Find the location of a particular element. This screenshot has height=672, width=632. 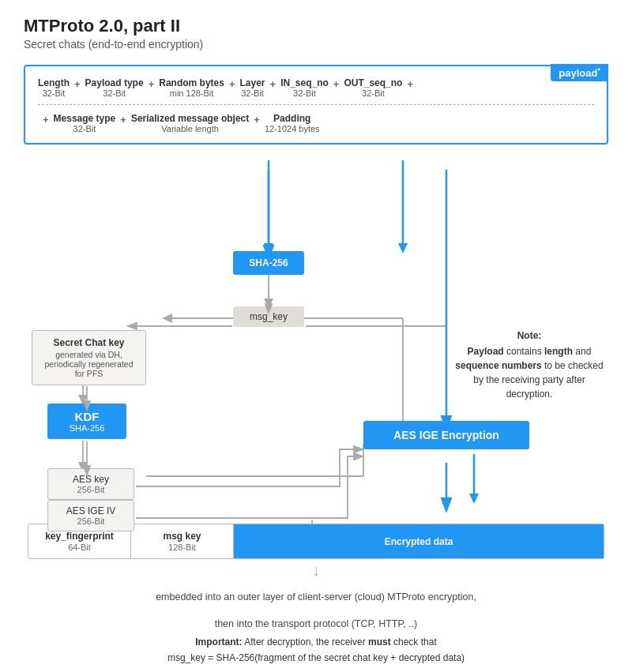

field-out-seq: OUT_seq_no 32-Bit is located at coordinates (373, 88).